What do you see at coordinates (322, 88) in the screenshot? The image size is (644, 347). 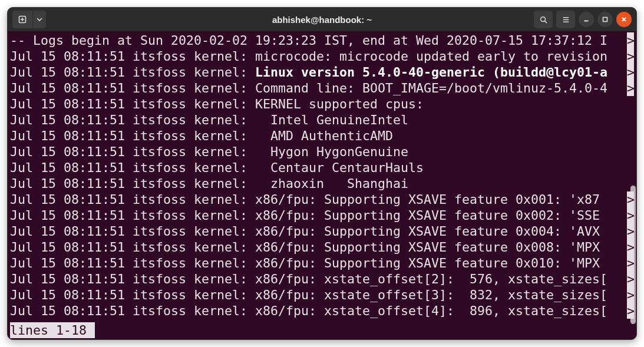 I see `log-line: Jul 15 08:11:51 itsfoss kernel: Command …` at bounding box center [322, 88].